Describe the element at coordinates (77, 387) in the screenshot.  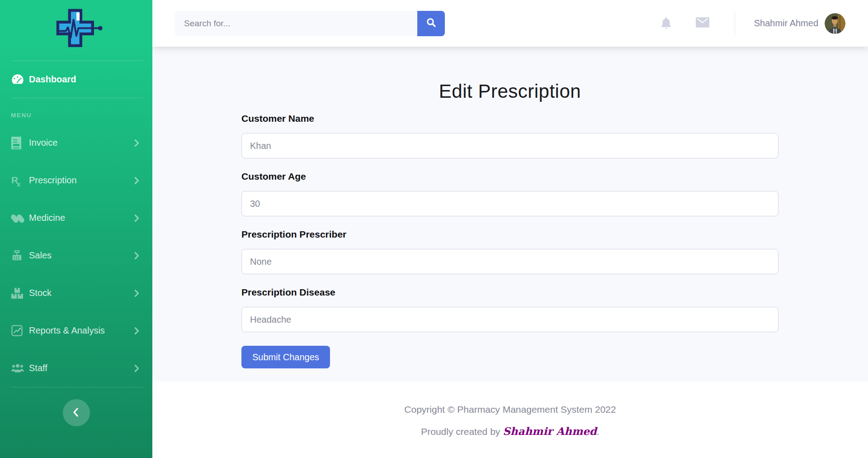
I see `divider` at that location.